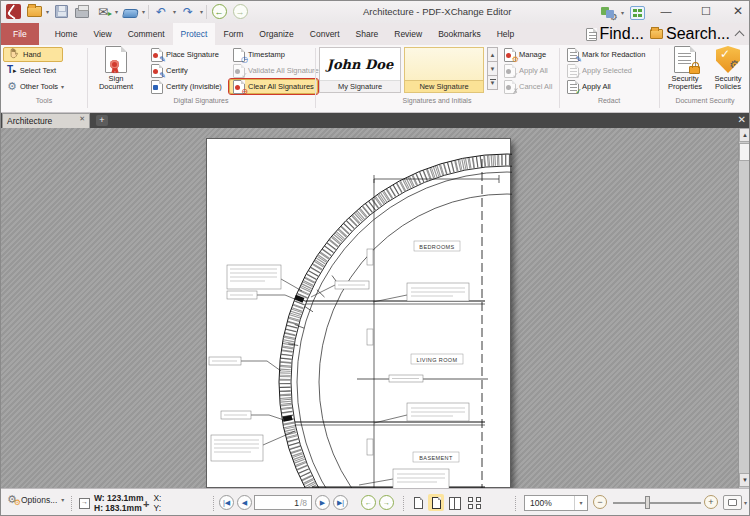  I want to click on tab-protect: Protect, so click(194, 34).